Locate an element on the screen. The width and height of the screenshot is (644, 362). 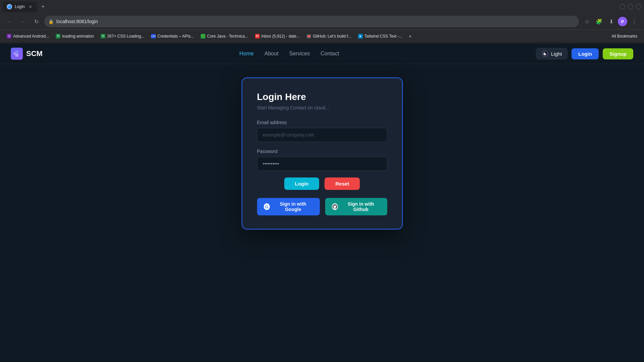
close-button: ✕ is located at coordinates (639, 7).